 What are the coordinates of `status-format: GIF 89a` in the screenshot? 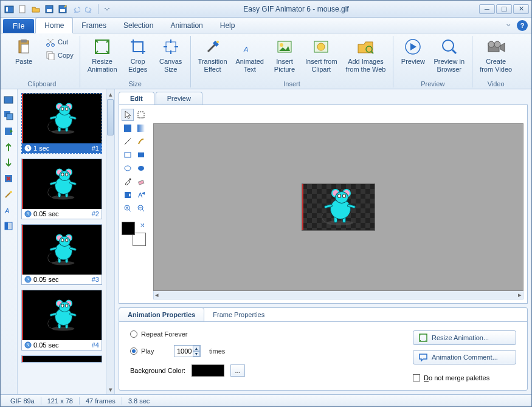 It's located at (23, 401).